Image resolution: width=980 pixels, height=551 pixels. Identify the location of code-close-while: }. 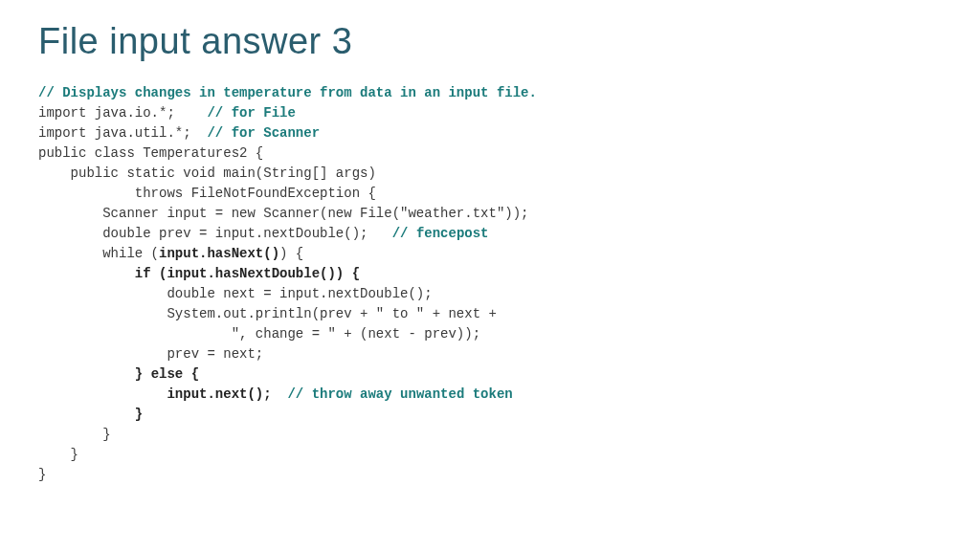
(490, 434).